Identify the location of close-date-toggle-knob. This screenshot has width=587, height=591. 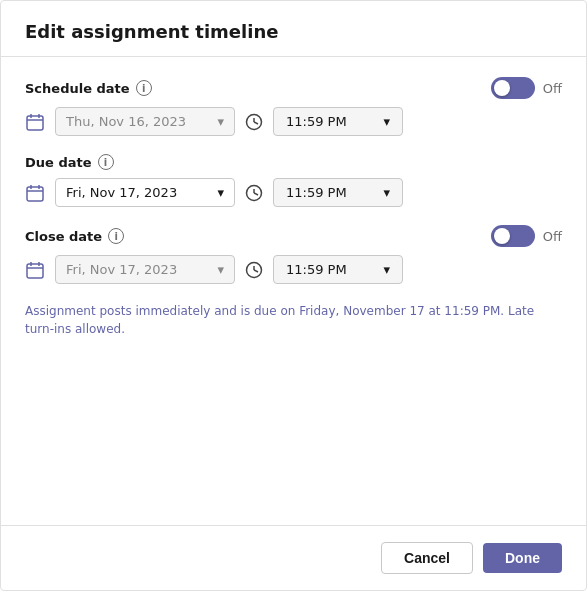
(502, 236).